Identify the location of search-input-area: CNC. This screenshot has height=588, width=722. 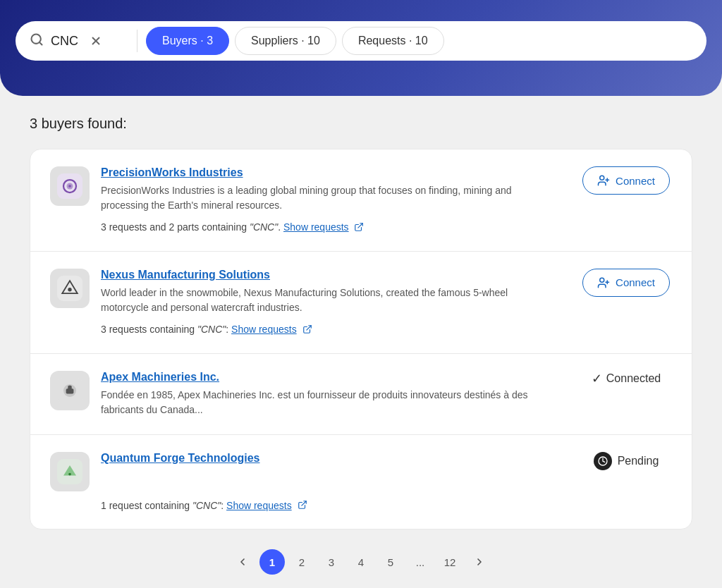
(79, 41).